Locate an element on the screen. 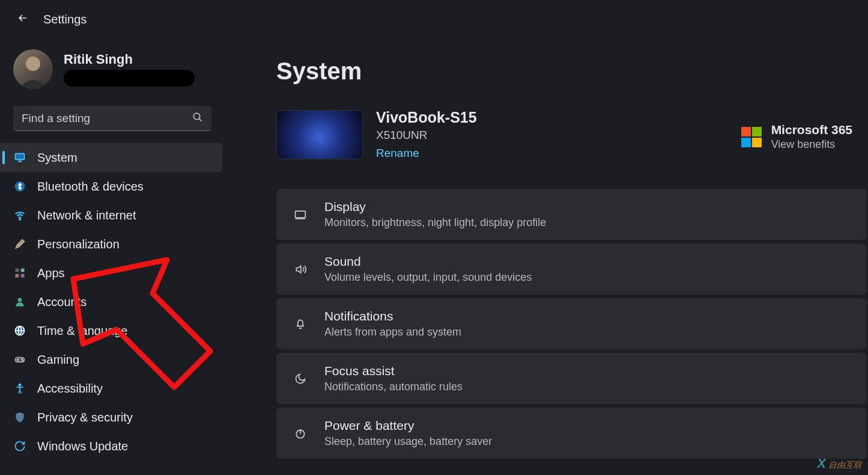 This screenshot has width=868, height=475. card-subtitle: Sleep, battery usage, battery saver is located at coordinates (408, 441).